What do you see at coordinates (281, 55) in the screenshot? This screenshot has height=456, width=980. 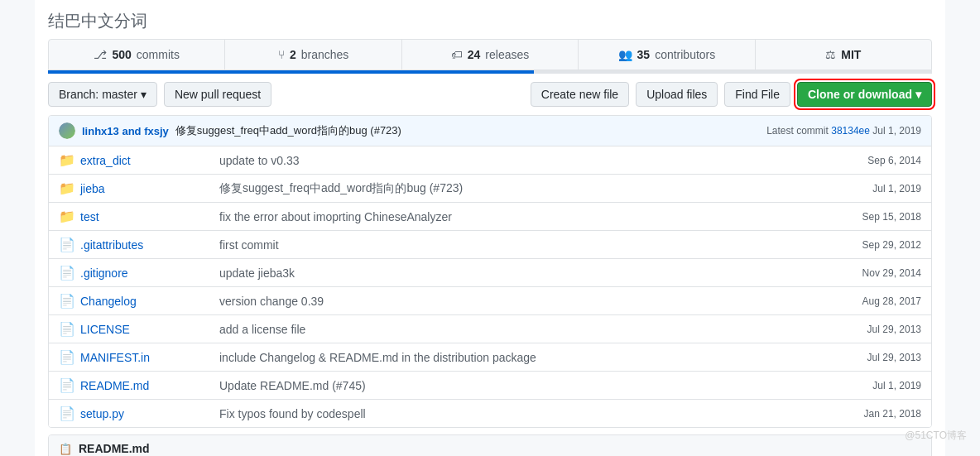 I see `branch-icon: ⑂` at bounding box center [281, 55].